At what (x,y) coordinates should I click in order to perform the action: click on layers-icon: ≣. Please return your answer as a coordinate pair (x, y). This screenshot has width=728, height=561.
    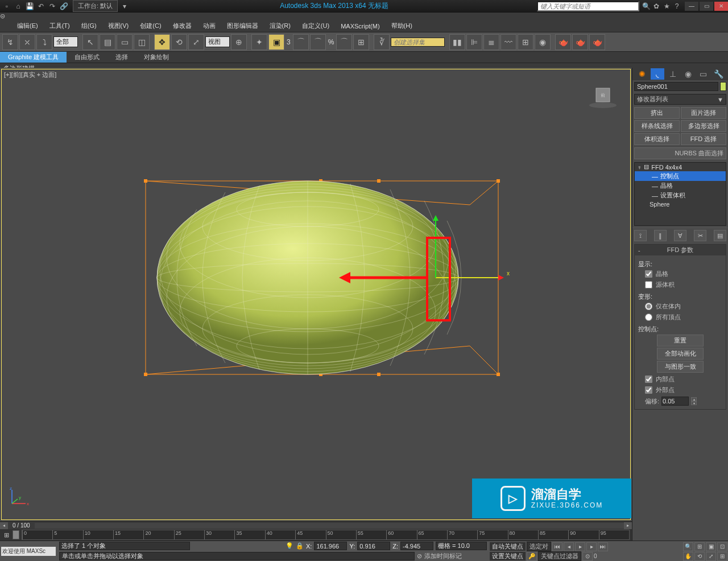
    Looking at the image, I should click on (491, 42).